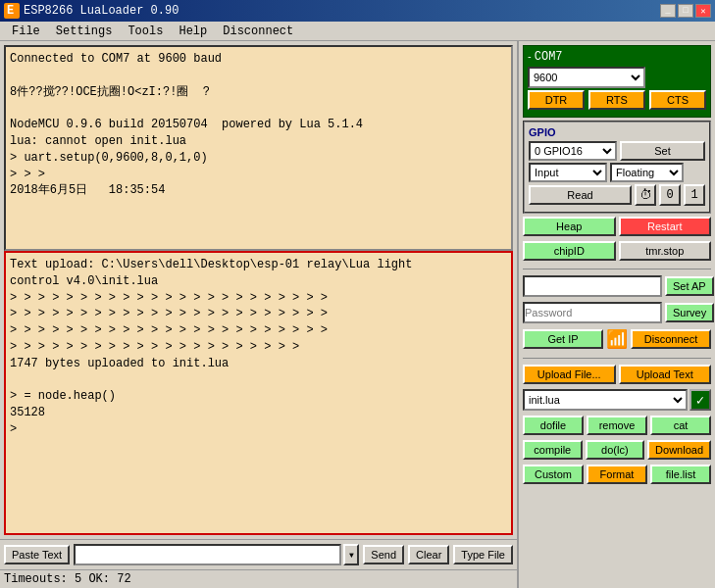 Image resolution: width=715 pixels, height=588 pixels. I want to click on status-bar: Timeouts: 5 OK: 72, so click(259, 578).